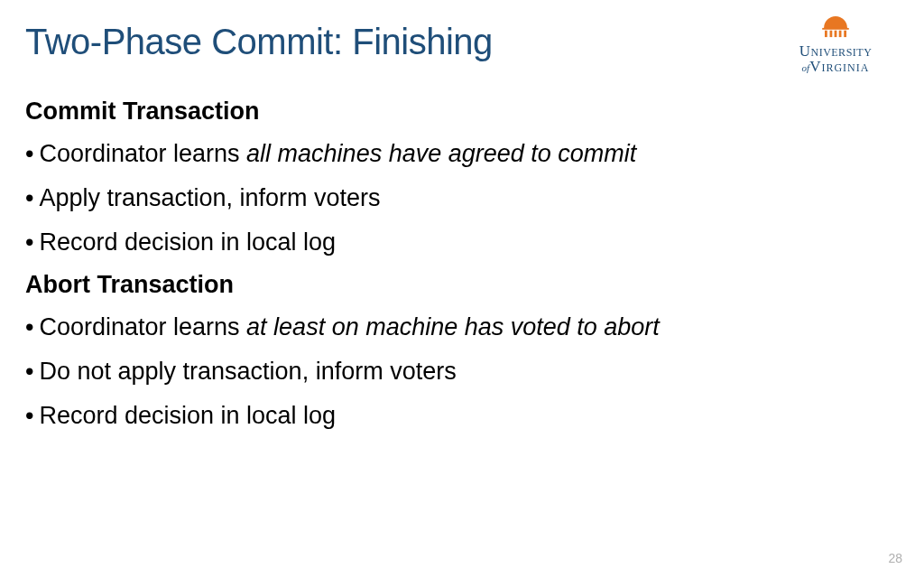  What do you see at coordinates (836, 27) in the screenshot?
I see `rotunda-icon` at bounding box center [836, 27].